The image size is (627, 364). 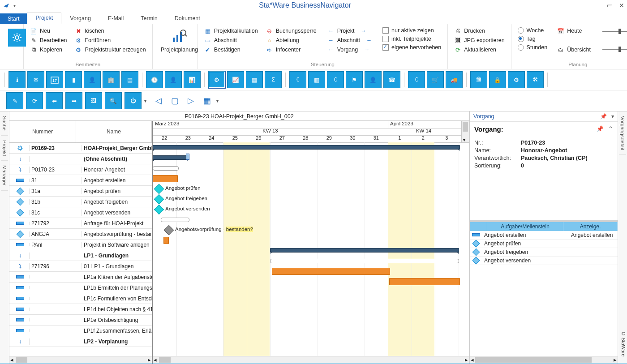 What do you see at coordinates (81, 18) in the screenshot?
I see `menu-tab-vorgang: Vorgang` at bounding box center [81, 18].